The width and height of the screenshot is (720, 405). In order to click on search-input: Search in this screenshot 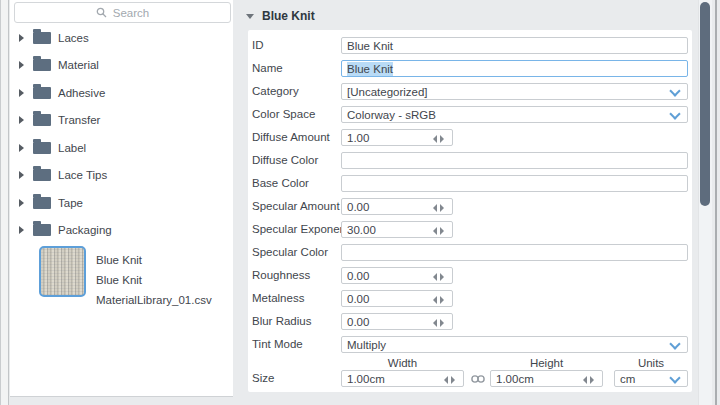, I will do `click(122, 12)`.